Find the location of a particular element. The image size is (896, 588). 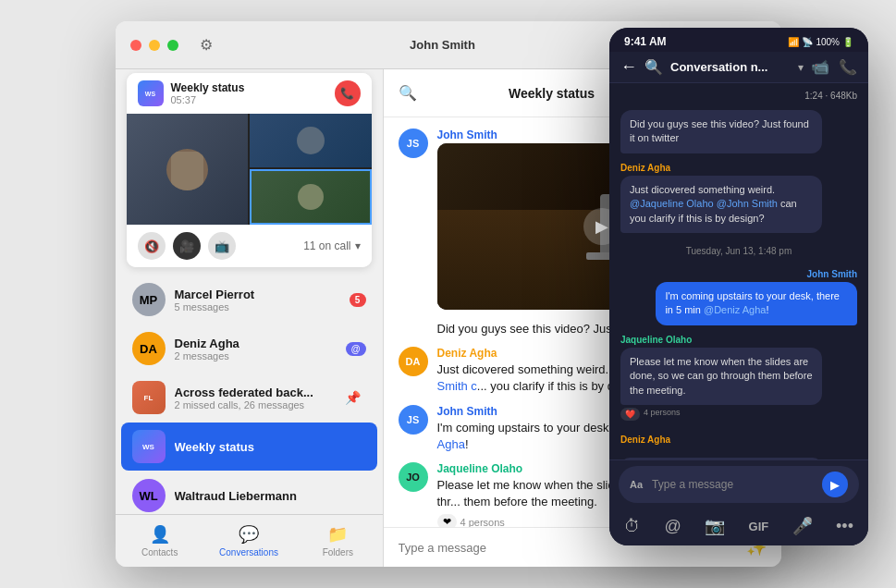

video-toggle-button: 🎥 is located at coordinates (187, 246).